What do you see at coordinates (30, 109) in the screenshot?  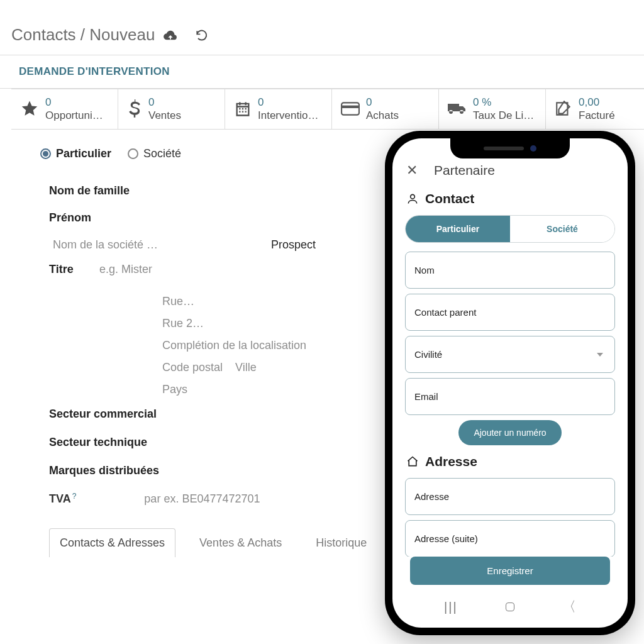 I see `star-icon` at bounding box center [30, 109].